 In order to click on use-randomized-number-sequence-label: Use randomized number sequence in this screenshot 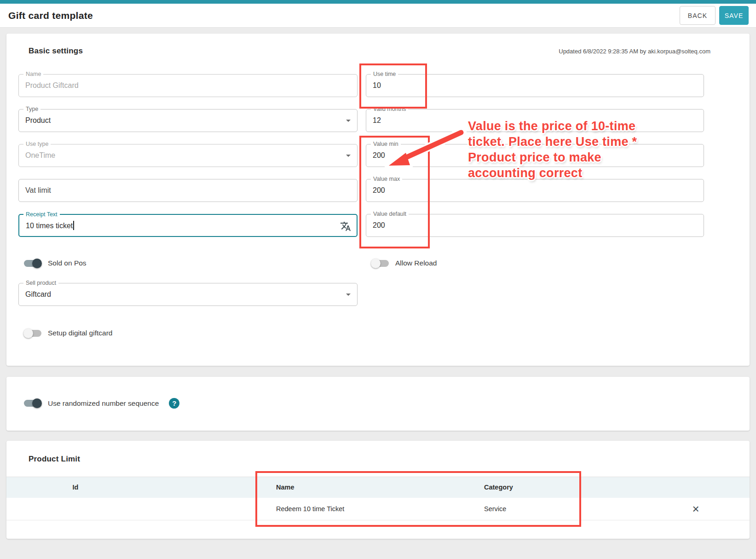, I will do `click(103, 403)`.